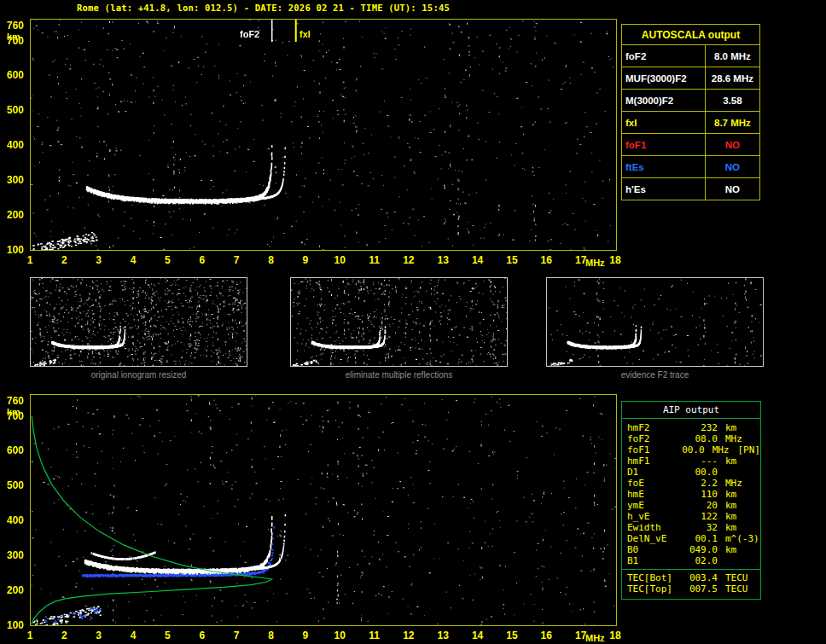  I want to click on x-tick-label: 11, so click(374, 260).